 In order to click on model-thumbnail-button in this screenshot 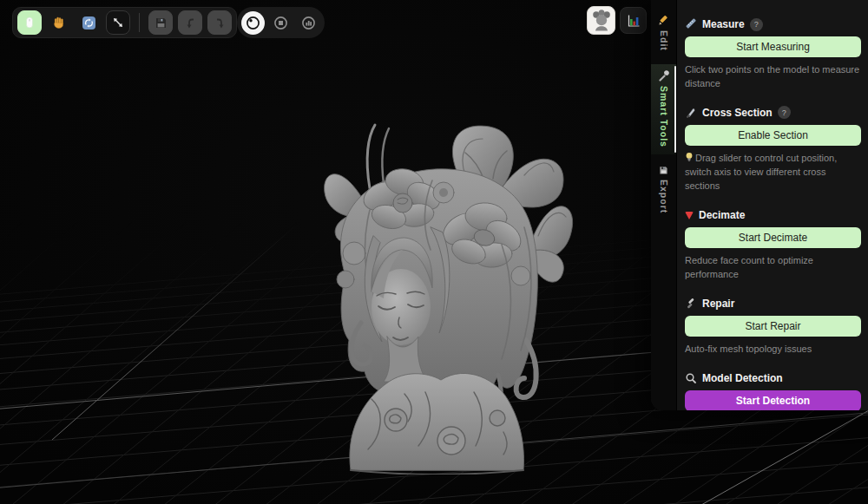, I will do `click(601, 21)`.